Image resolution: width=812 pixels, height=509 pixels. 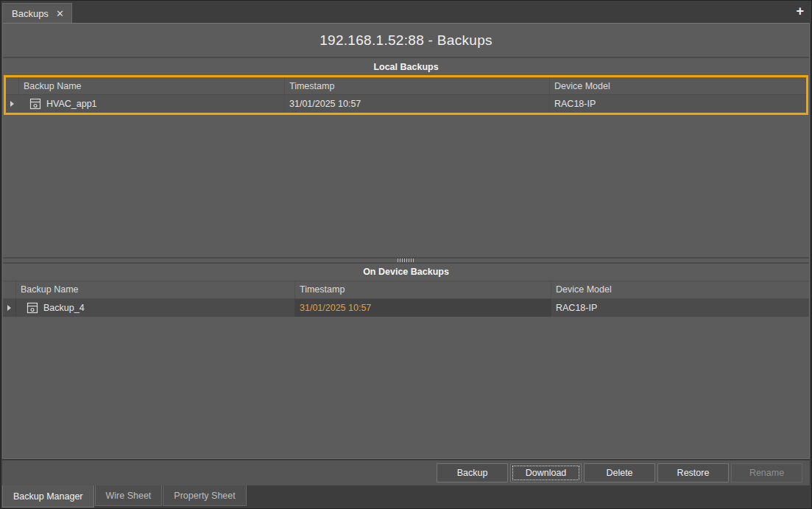 I want to click on title-bar: 192.168.1.52:88 - Backups, so click(x=406, y=41).